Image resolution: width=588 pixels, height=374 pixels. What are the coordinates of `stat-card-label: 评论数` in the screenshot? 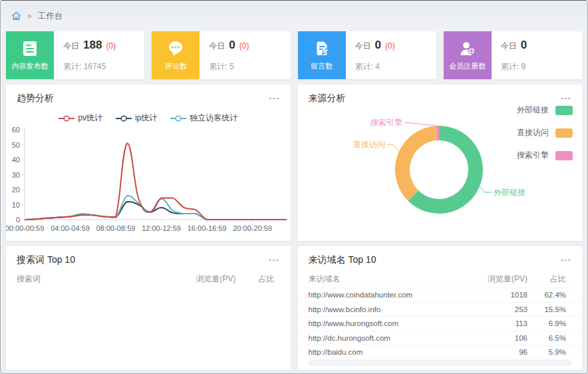 It's located at (176, 67).